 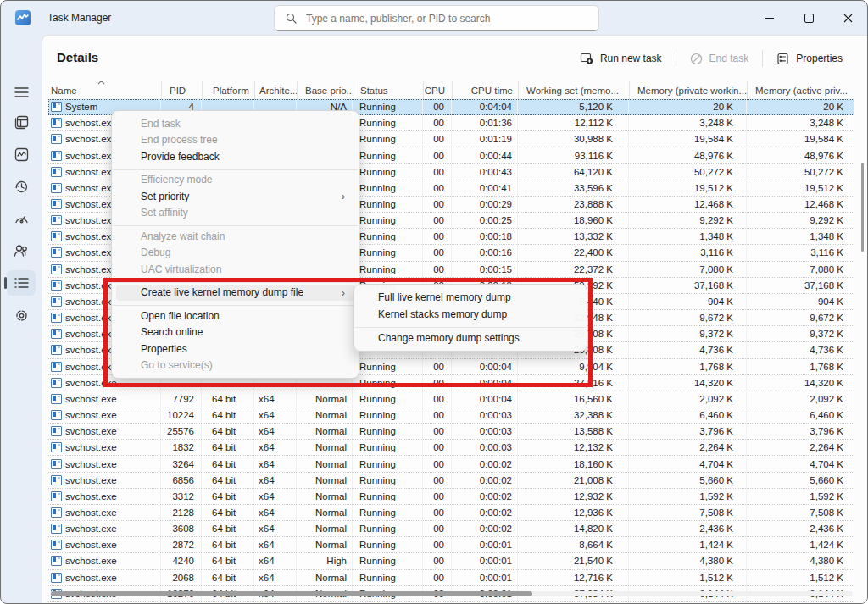 I want to click on app-title: Task Manager, so click(x=80, y=18).